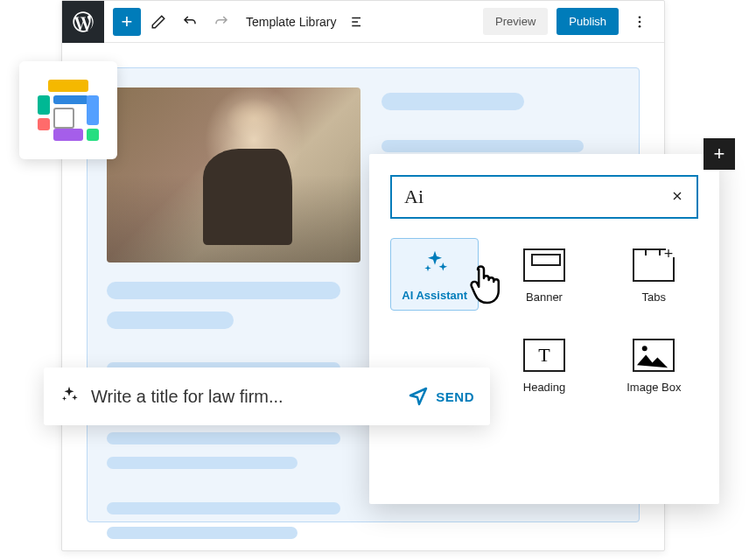 This screenshot has width=756, height=560. What do you see at coordinates (127, 22) in the screenshot?
I see `add-block-button: +` at bounding box center [127, 22].